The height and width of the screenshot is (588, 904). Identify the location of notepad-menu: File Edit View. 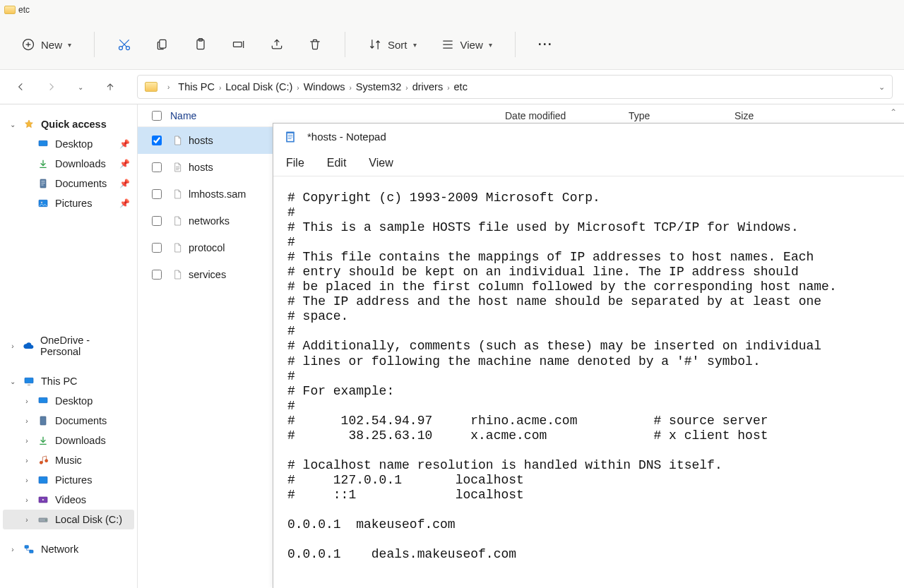
(589, 163).